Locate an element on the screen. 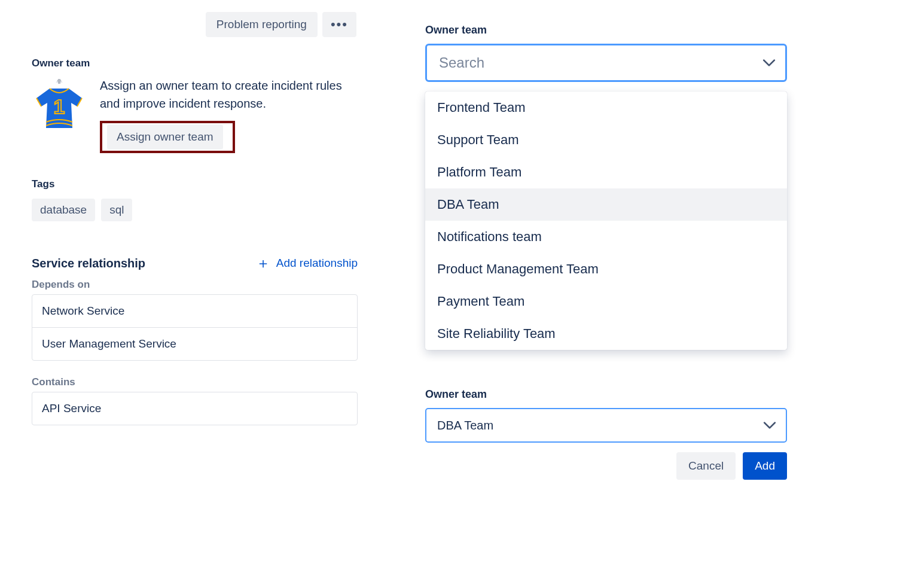  dropdown-option-payment: Payment Team is located at coordinates (606, 301).